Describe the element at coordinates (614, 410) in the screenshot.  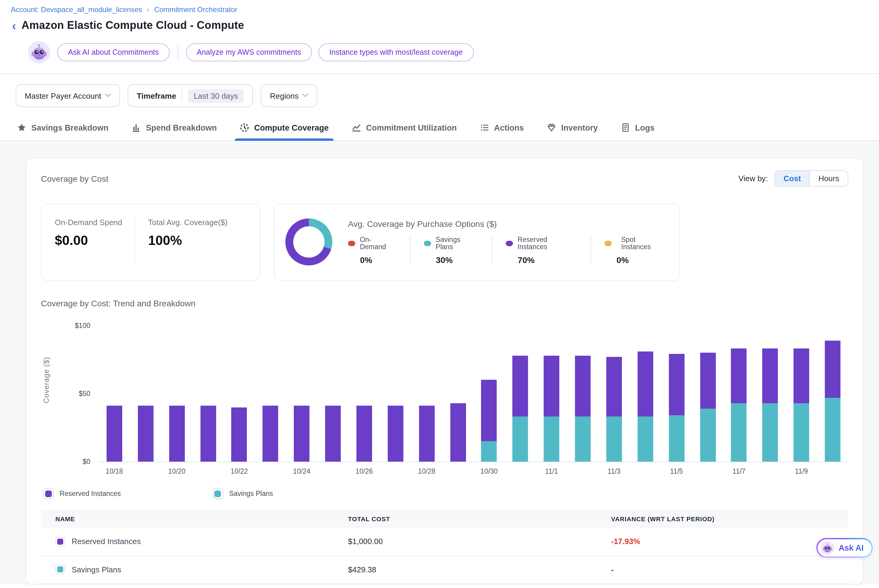
I see `bar-11/3` at that location.